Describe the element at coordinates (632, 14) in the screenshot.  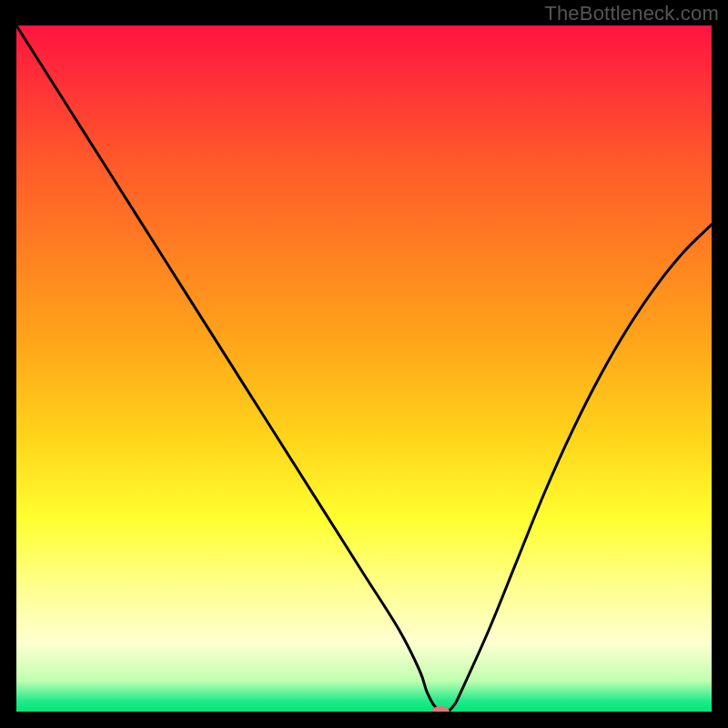
I see `watermark-text: TheBottleneck.com` at that location.